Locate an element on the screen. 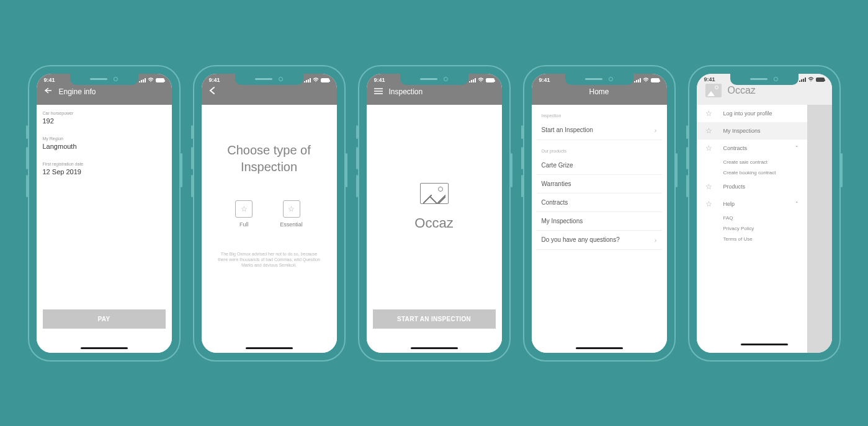 The width and height of the screenshot is (868, 426). back-chevron-icon is located at coordinates (212, 92).